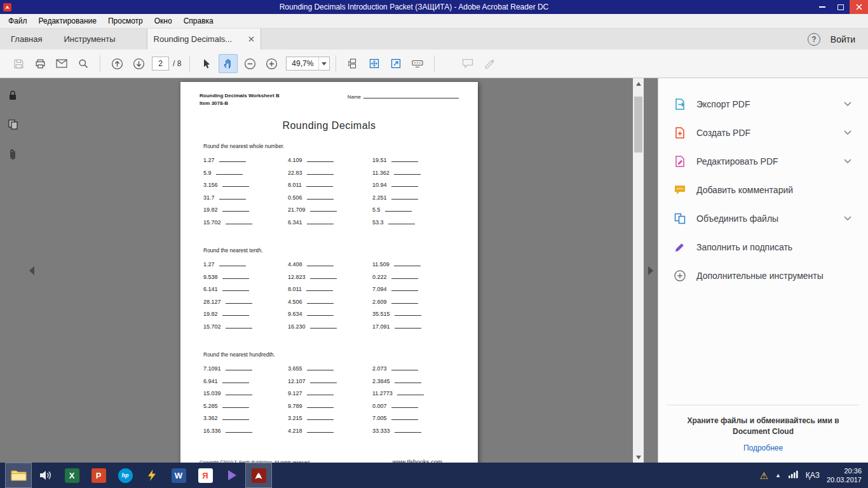  I want to click on collapse-right-panel-icon, so click(651, 271).